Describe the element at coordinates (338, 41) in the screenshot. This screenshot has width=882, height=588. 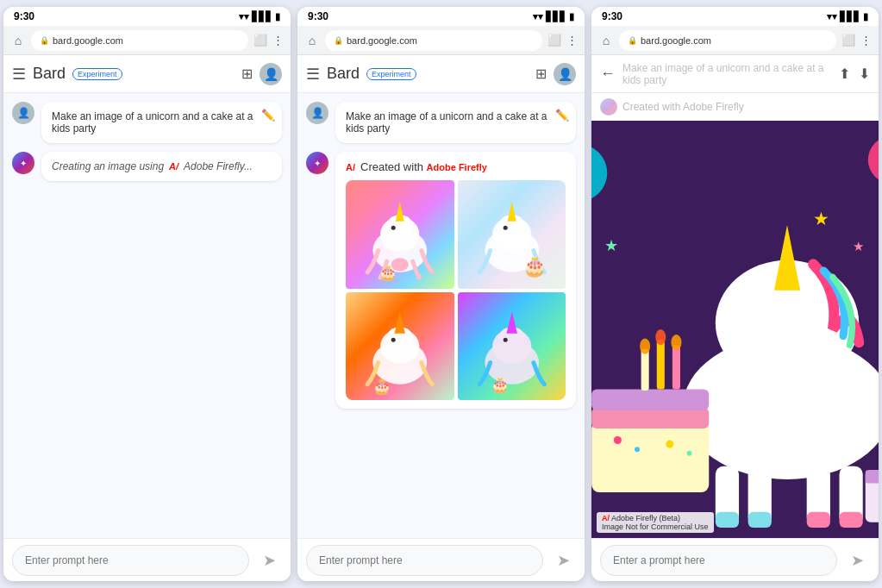
I see `lock-icon-2: 🔒` at that location.